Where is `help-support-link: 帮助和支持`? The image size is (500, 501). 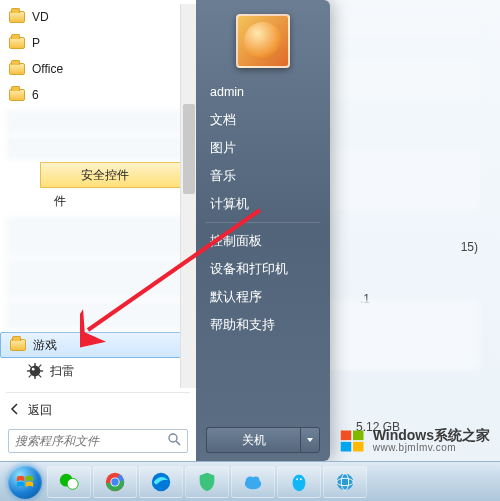
help-support-link: 帮助和支持 is located at coordinates (263, 325).